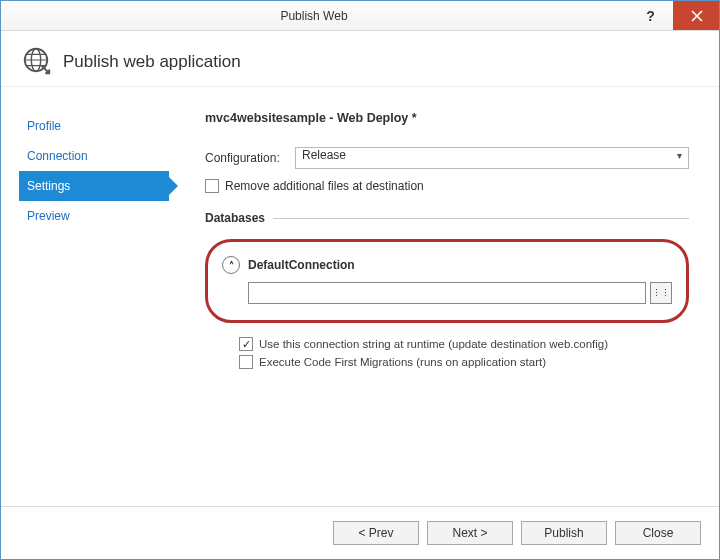  What do you see at coordinates (232, 266) in the screenshot?
I see `chevron-up-icon: ˄` at bounding box center [232, 266].